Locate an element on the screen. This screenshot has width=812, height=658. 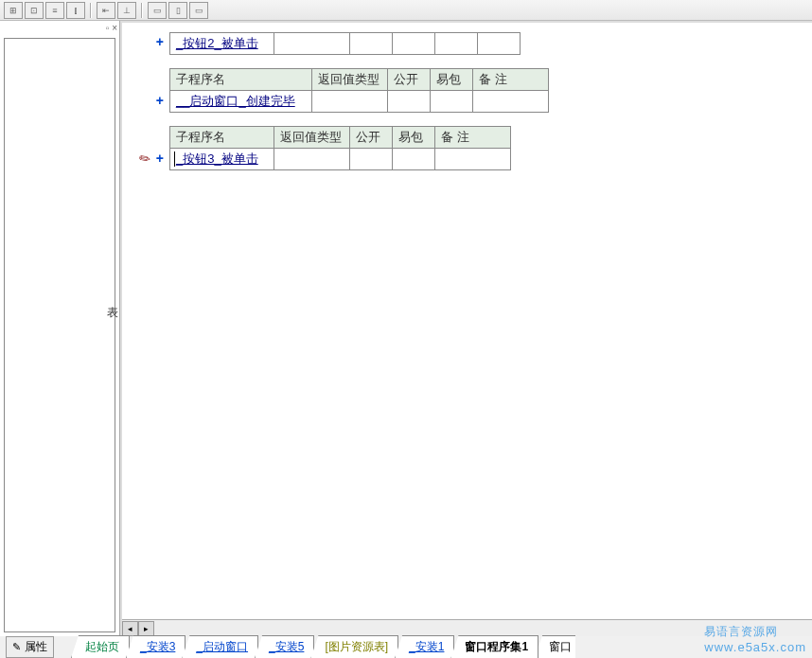
panel-close-icon: ▫ × is located at coordinates (112, 28).